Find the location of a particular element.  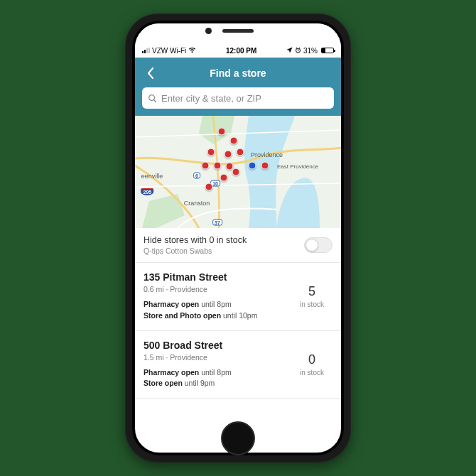

status-time: 12:00 PM is located at coordinates (242, 51).